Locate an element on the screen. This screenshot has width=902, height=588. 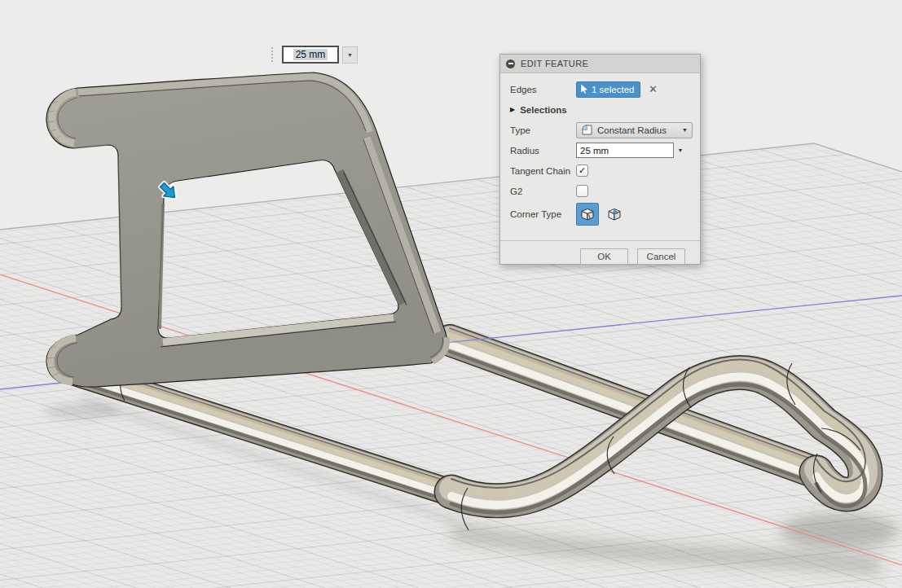
radius-label: Radius is located at coordinates (543, 151).